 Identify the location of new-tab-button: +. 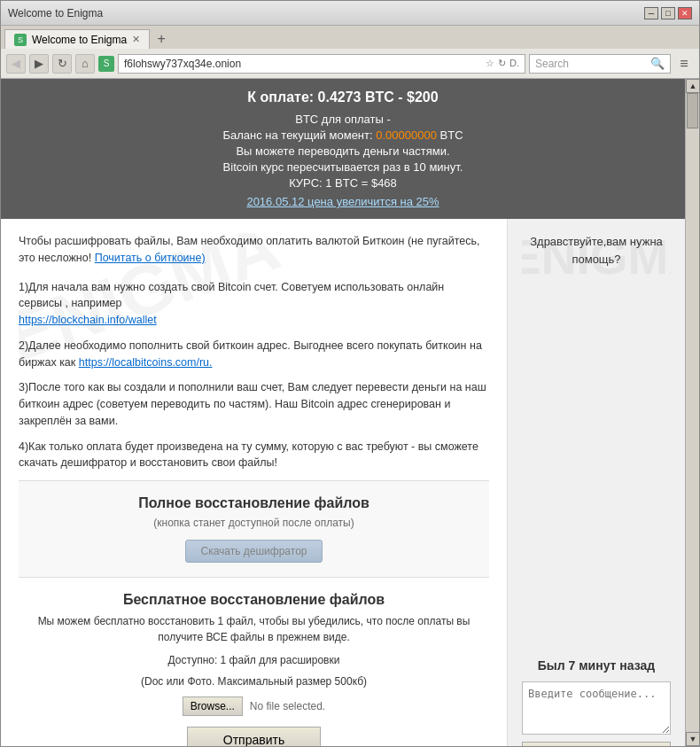
(161, 39).